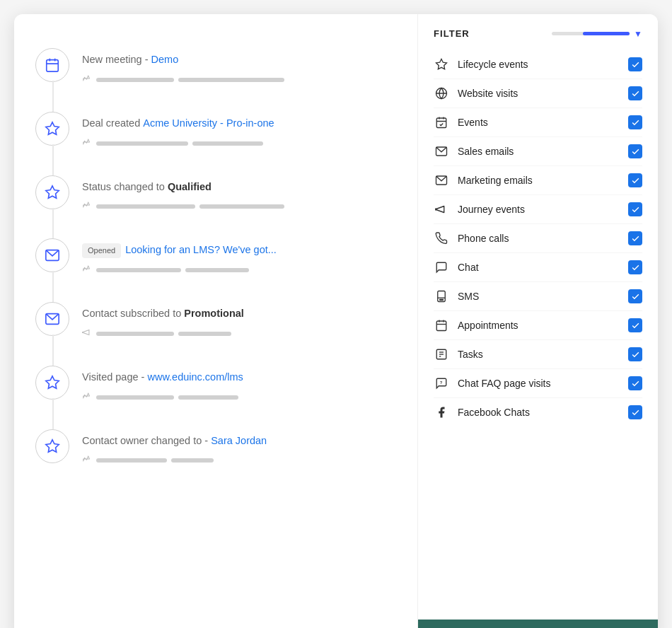  Describe the element at coordinates (441, 180) in the screenshot. I see `marketing-mail-icon` at that location.